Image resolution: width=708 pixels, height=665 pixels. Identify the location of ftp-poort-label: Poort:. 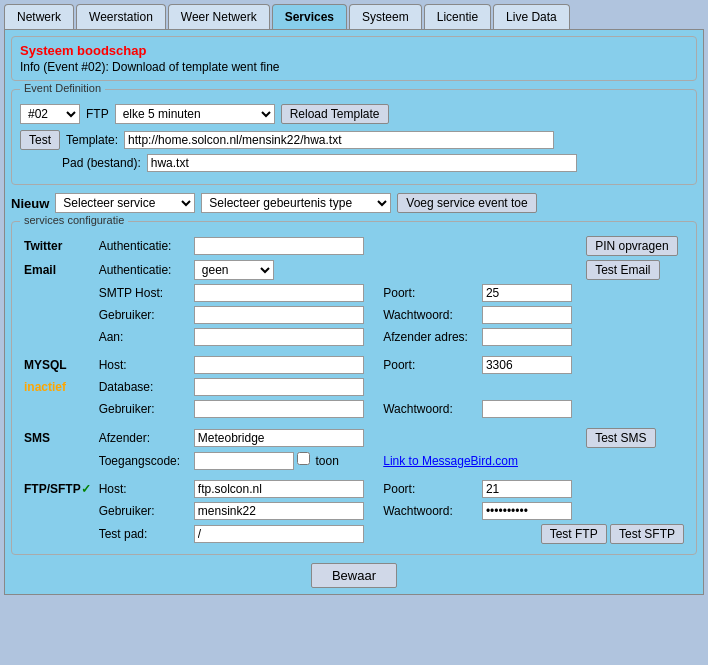
(428, 489).